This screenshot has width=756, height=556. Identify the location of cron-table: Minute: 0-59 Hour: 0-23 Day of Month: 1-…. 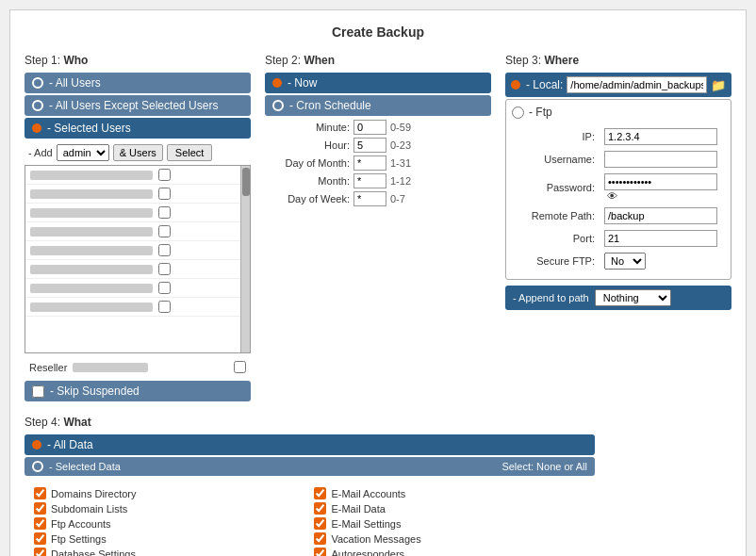
(383, 163).